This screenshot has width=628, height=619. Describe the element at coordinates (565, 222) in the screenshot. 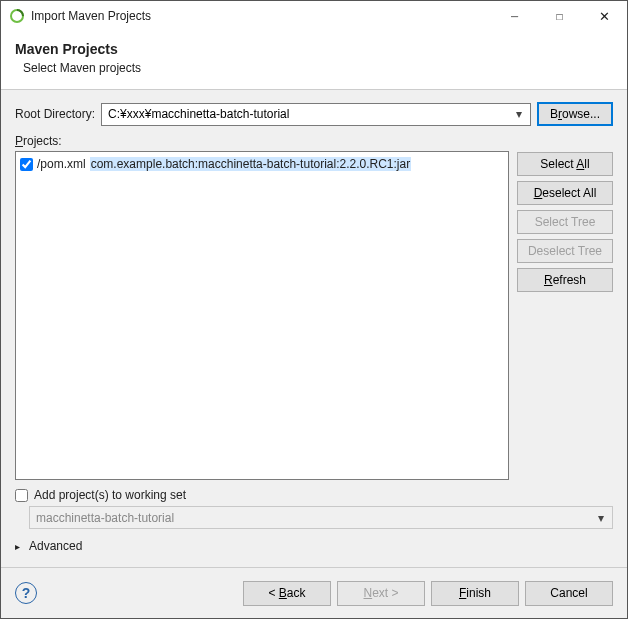

I see `select-tree-button: Select Tree` at that location.